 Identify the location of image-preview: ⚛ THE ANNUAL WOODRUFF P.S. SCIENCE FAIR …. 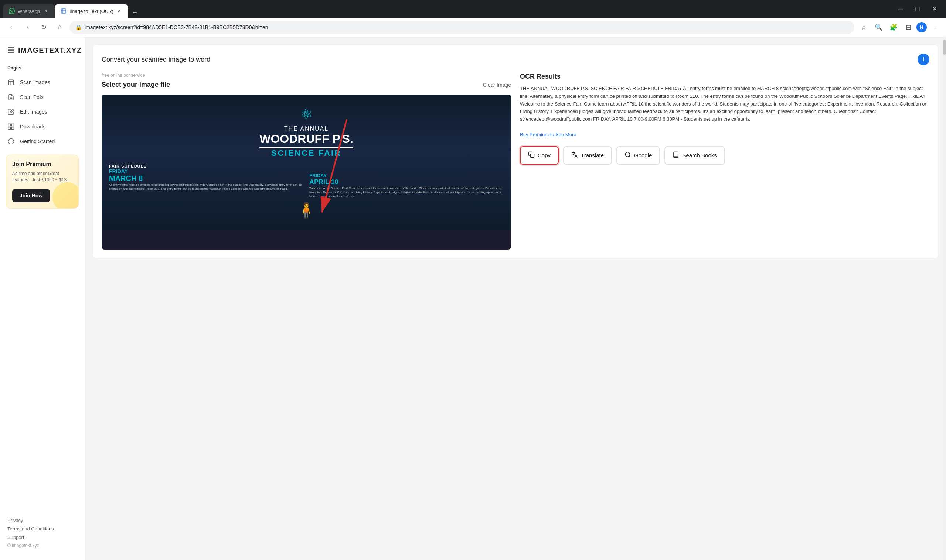
(306, 172).